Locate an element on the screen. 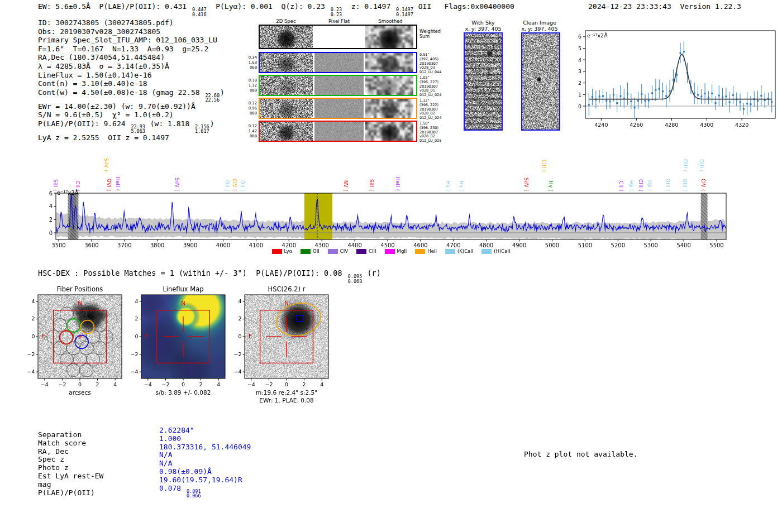 The image size is (782, 532). withsky-image is located at coordinates (483, 82).